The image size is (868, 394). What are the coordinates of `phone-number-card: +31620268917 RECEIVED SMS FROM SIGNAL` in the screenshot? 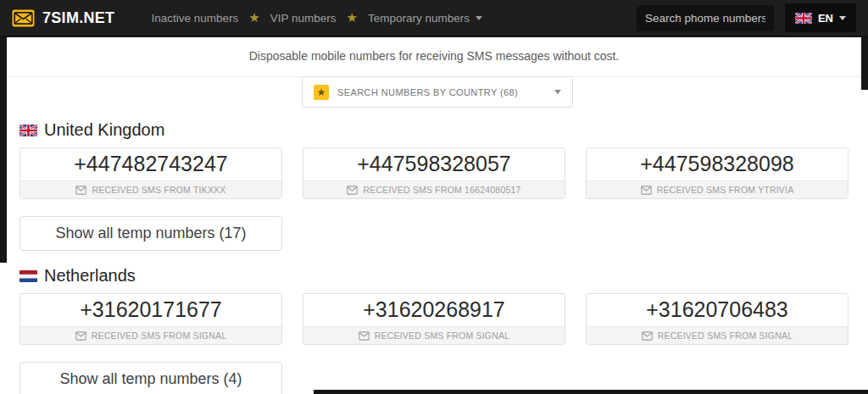 It's located at (434, 319).